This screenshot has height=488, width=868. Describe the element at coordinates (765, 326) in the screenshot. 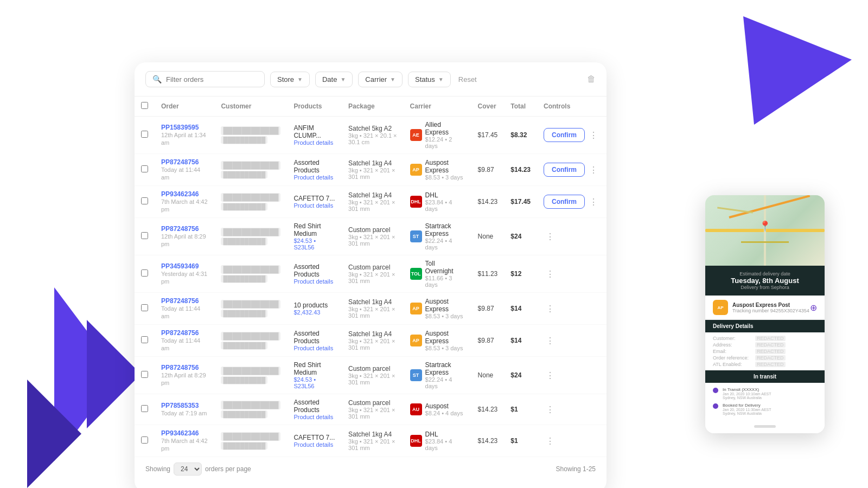

I see `phone-delivery-section-title: Delivery Details` at that location.